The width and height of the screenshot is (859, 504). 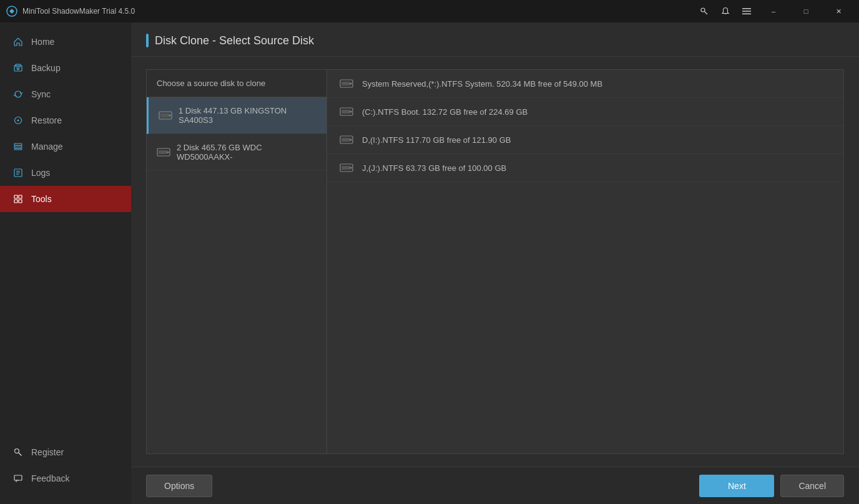 I want to click on sidebar-label-restore: Restore, so click(x=46, y=120).